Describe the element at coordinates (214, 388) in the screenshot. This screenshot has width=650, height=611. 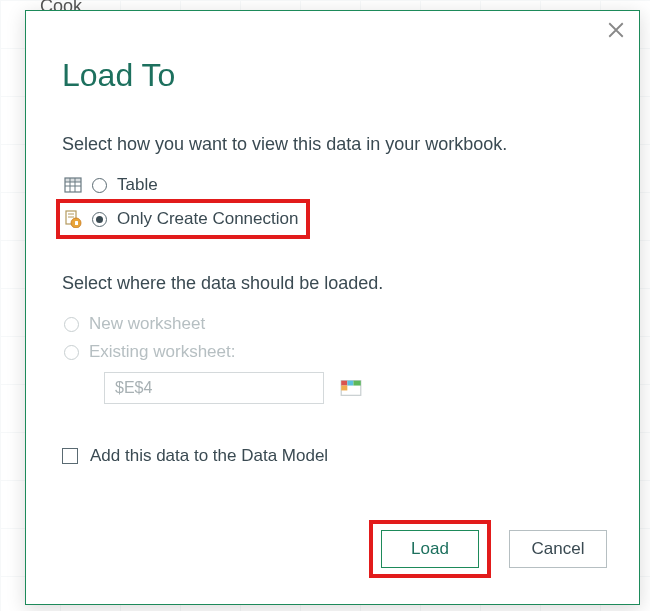
I see `cell-reference-input` at that location.